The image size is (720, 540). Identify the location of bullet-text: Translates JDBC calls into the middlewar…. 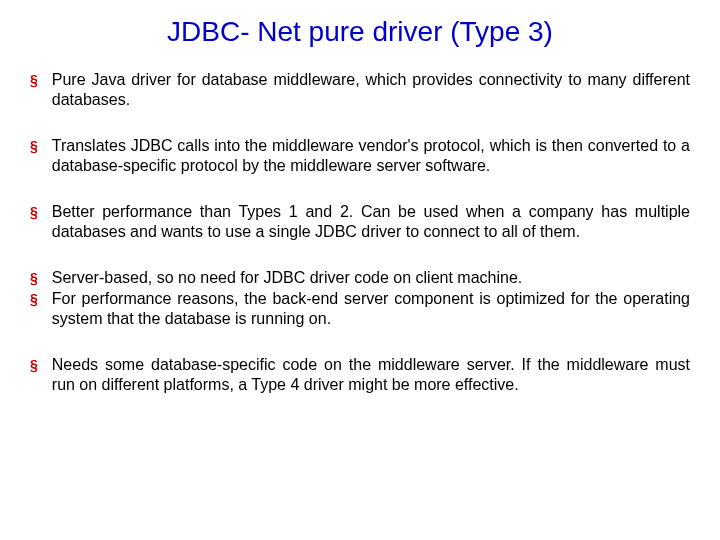
(371, 156).